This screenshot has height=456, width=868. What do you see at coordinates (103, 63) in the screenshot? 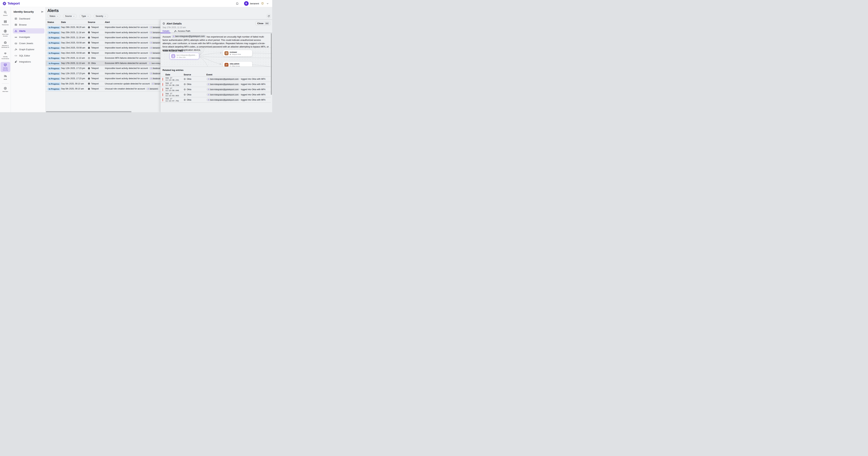
I see `alert-row-selected: In Progress Sep 17th 2025, 11:13 am Okta…` at bounding box center [103, 63].